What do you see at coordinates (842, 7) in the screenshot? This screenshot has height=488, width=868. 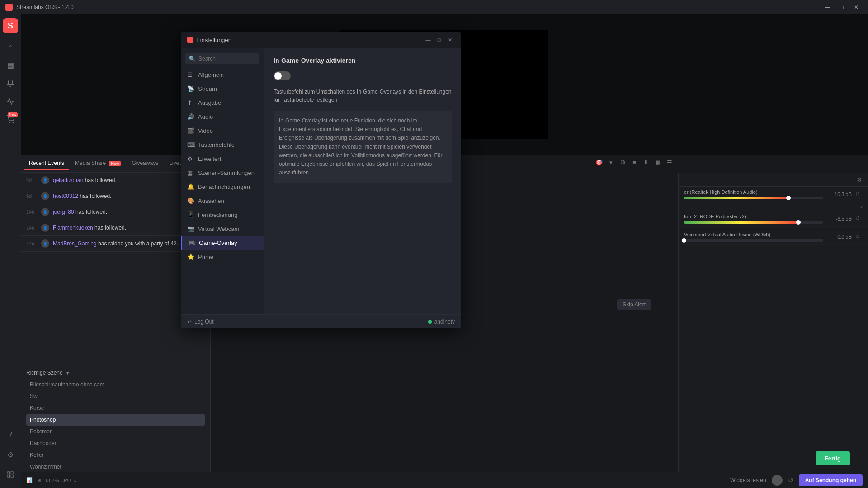 I see `window-controls: — □ ✕` at bounding box center [842, 7].